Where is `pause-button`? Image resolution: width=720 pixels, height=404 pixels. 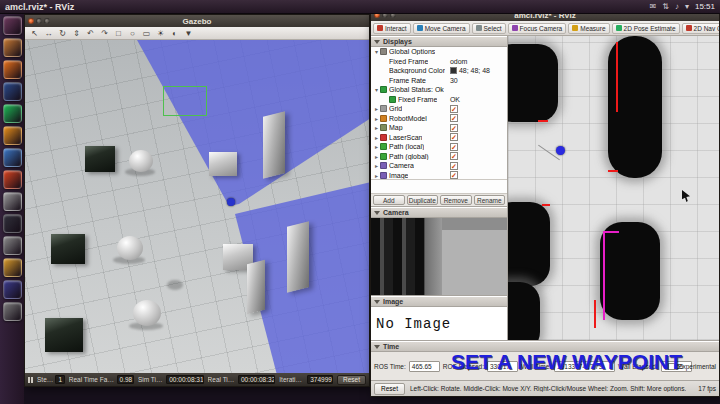
pause-button is located at coordinates (30, 380).